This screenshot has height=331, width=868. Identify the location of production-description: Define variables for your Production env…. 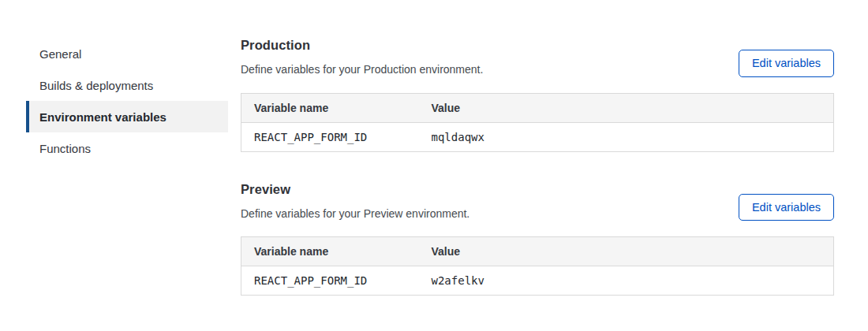
(361, 69).